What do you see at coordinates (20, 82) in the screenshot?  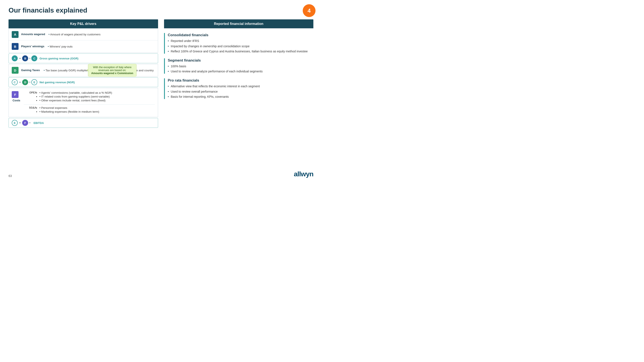 I see `formula-op-minus-2: −` at bounding box center [20, 82].